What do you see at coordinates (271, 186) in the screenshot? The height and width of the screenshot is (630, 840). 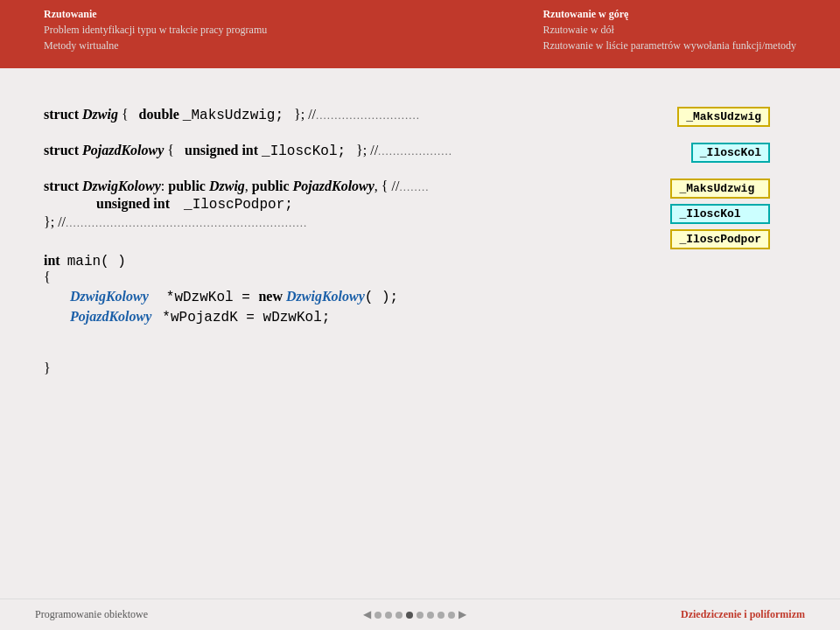 I see `kw-public-2: public` at bounding box center [271, 186].